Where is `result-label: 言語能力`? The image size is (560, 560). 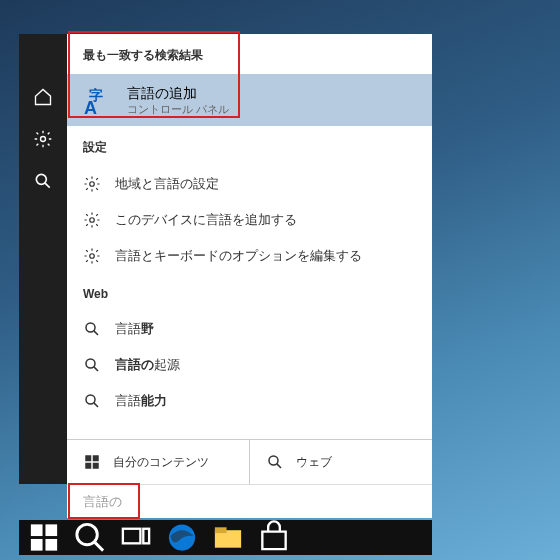
result-label: 言語能力 is located at coordinates (141, 401).